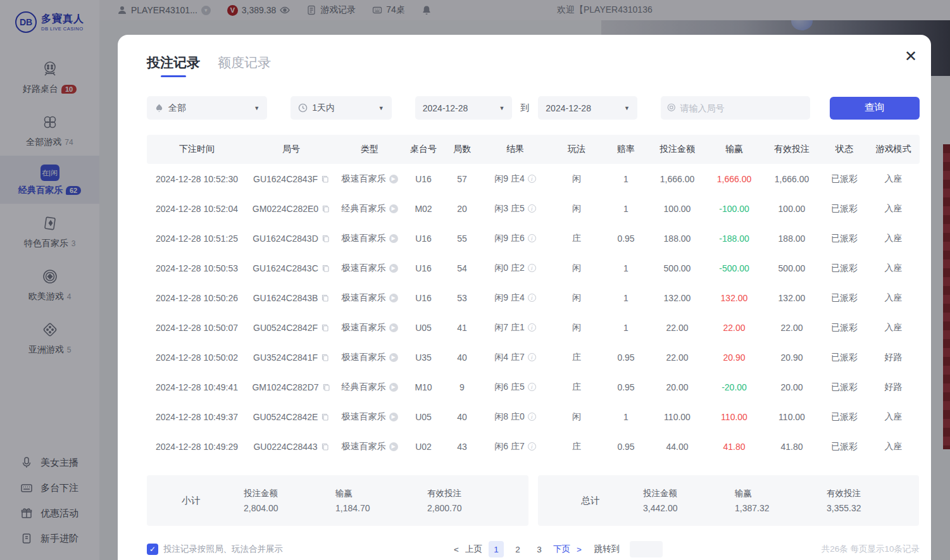 The width and height of the screenshot is (950, 560). What do you see at coordinates (496, 549) in the screenshot?
I see `page-button: 1` at bounding box center [496, 549].